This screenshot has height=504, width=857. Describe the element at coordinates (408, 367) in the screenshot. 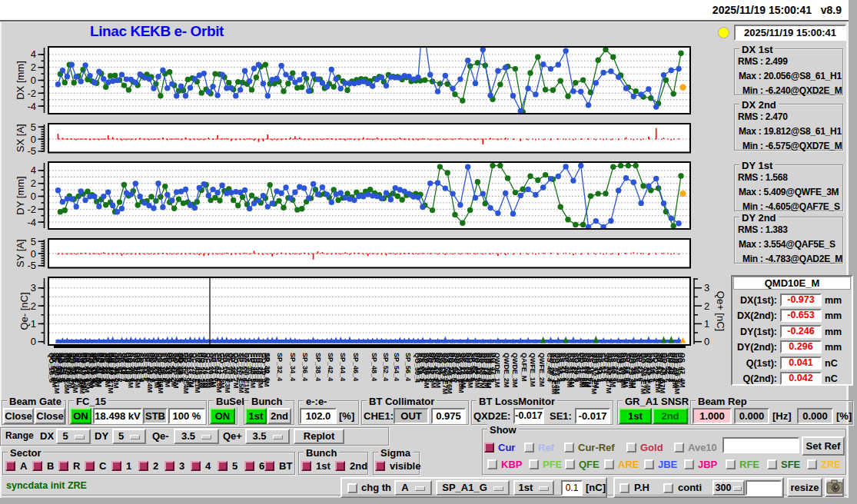

I see `svg-text: SP_56_4` at that location.